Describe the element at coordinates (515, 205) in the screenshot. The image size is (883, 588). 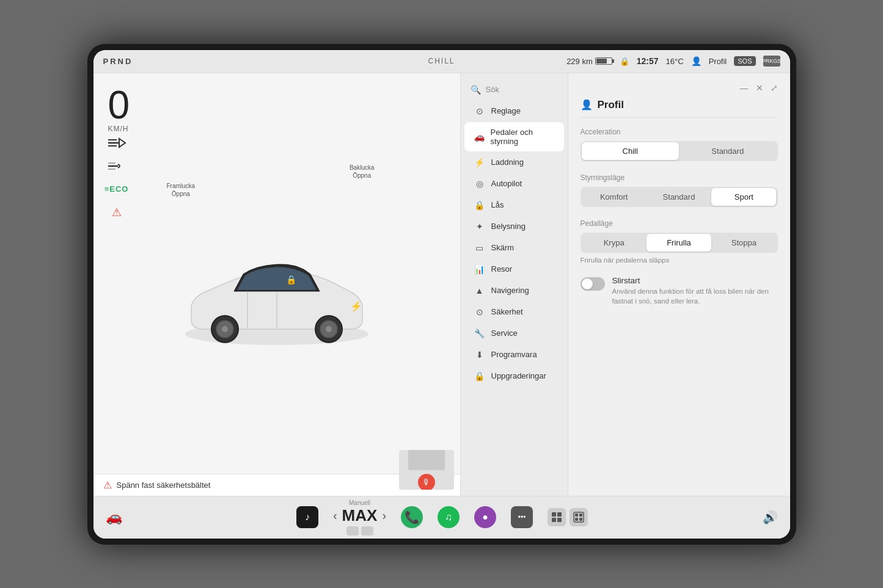
I see `menu-item-las: 🔒 Lås` at that location.